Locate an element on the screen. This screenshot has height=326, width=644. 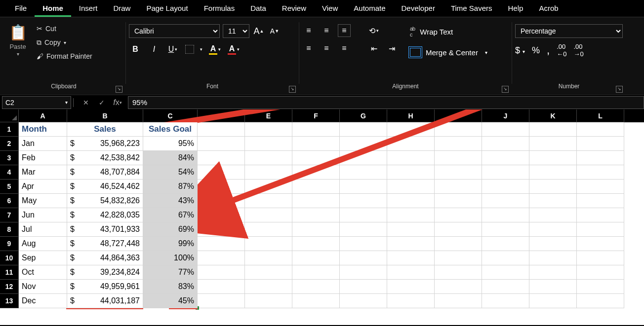
orientation-icon: ⟲▾ is located at coordinates (374, 31).